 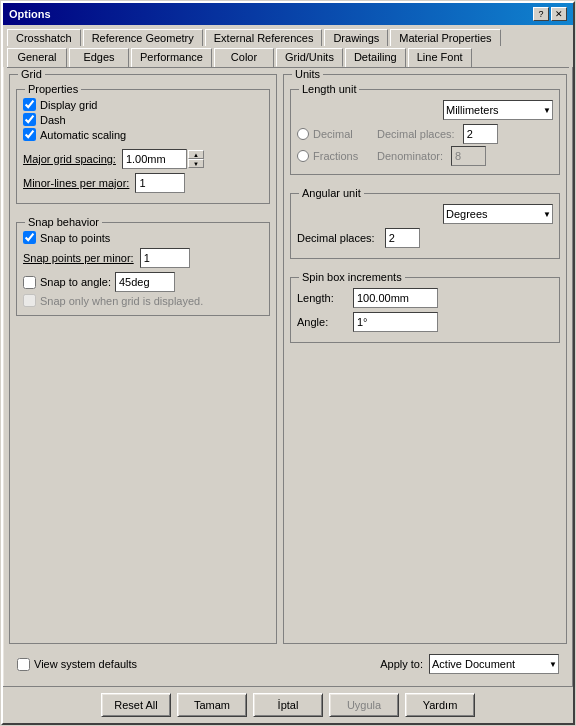 What do you see at coordinates (172, 58) in the screenshot?
I see `tab-performance: Performance` at bounding box center [172, 58].